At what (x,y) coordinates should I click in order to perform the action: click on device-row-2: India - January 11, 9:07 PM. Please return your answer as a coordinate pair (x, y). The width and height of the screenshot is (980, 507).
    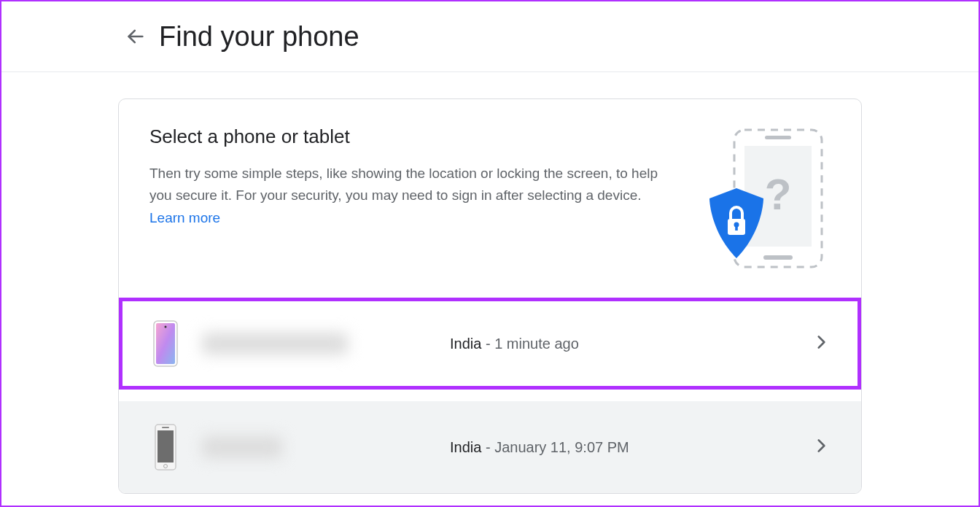
    Looking at the image, I should click on (490, 447).